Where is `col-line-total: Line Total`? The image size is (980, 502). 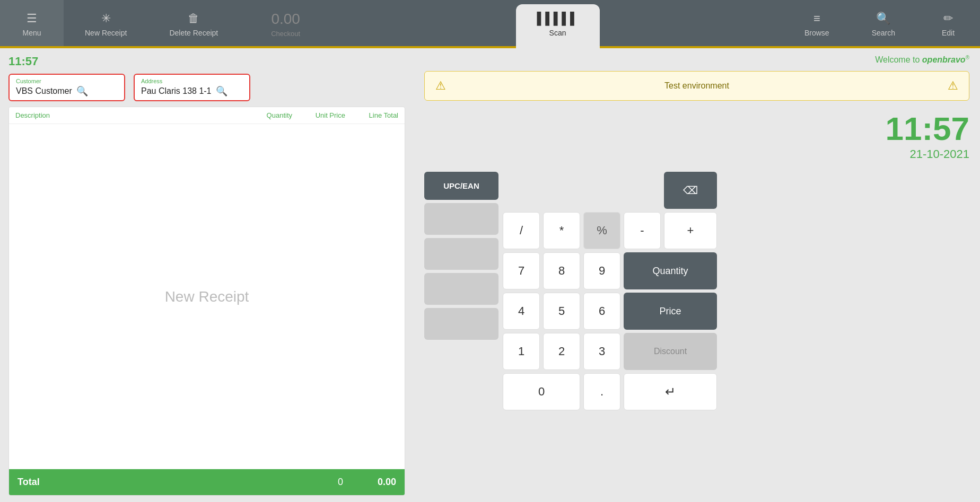
col-line-total: Line Total is located at coordinates (372, 116).